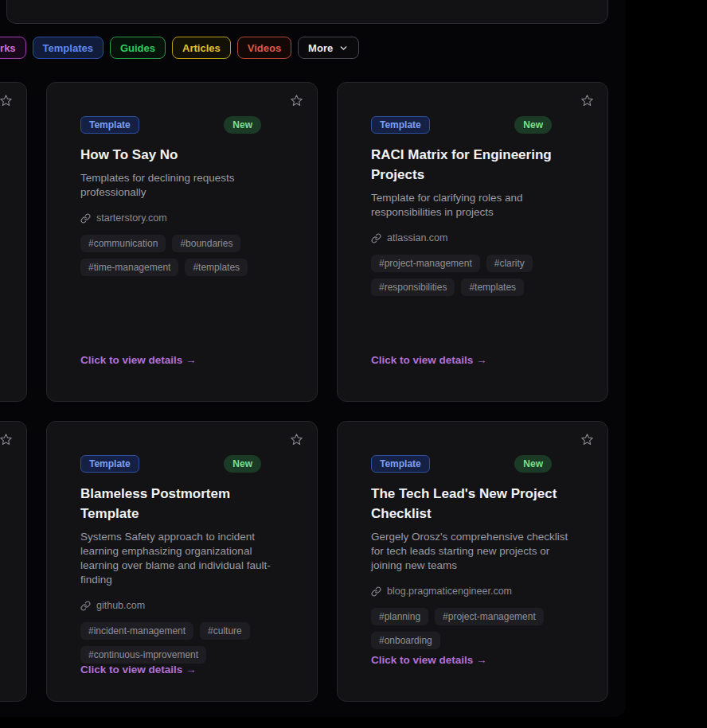  Describe the element at coordinates (123, 243) in the screenshot. I see `tag: #communication` at that location.